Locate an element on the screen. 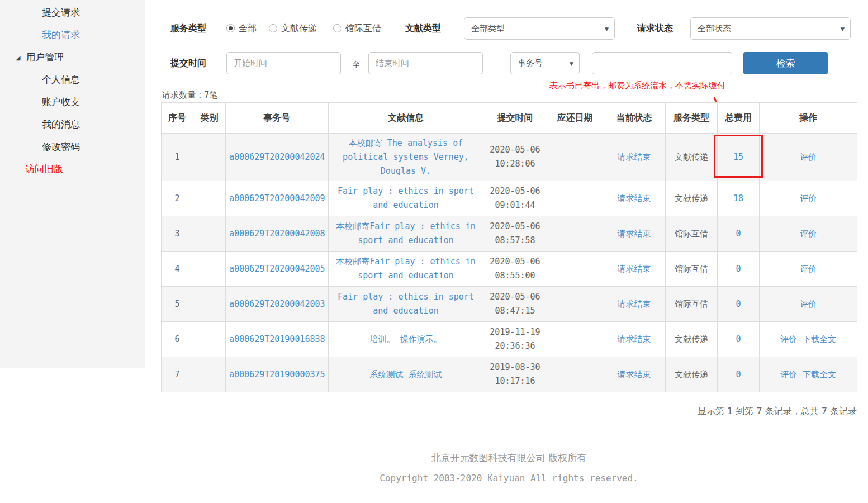 The width and height of the screenshot is (868, 503). col-category: 类别 is located at coordinates (210, 118).